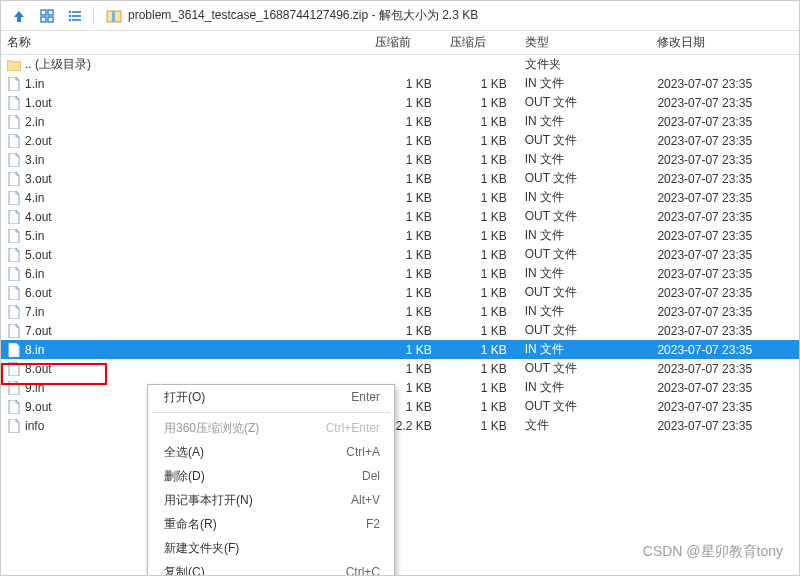  Describe the element at coordinates (588, 42) in the screenshot. I see `col-type: 类型` at that location.